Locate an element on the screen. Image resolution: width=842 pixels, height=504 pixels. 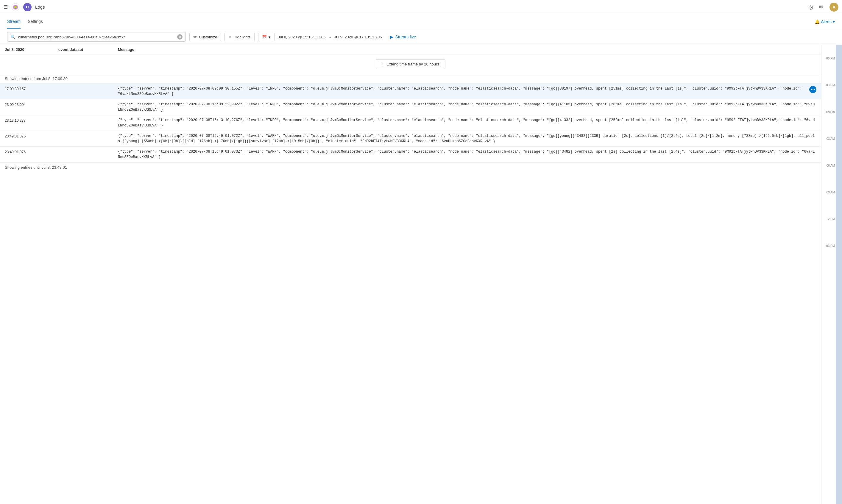
column-headers: Jul 8, 2020 event.dataset Message is located at coordinates (410, 50).